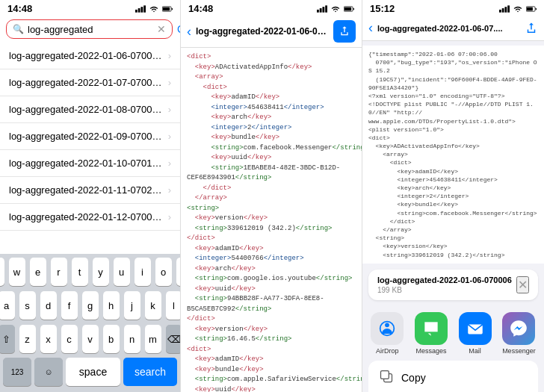 This screenshot has height=392, width=544. Describe the element at coordinates (69, 305) in the screenshot. I see `key-f: f` at that location.